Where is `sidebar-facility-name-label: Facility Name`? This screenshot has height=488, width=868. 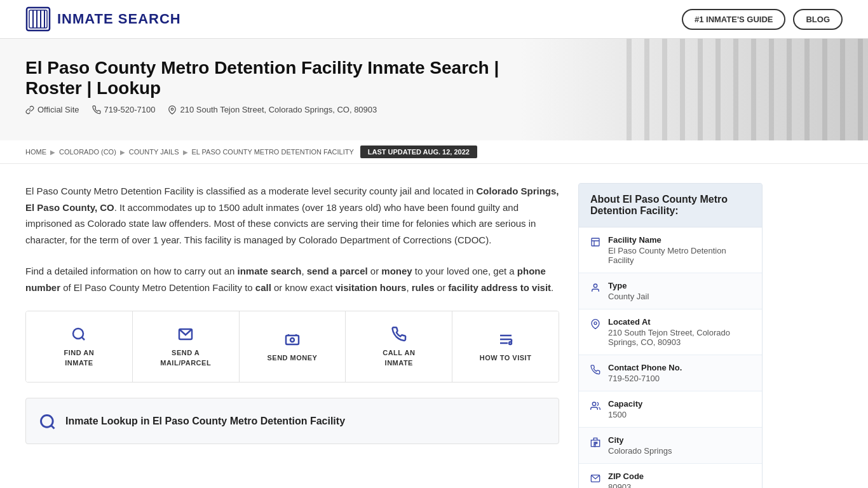 sidebar-facility-name-label: Facility Name is located at coordinates (679, 240).